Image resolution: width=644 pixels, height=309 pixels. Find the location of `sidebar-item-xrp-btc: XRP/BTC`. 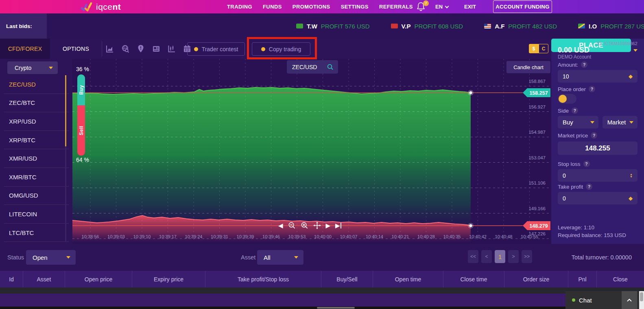

sidebar-item-xrp-btc: XRP/BTC is located at coordinates (36, 140).